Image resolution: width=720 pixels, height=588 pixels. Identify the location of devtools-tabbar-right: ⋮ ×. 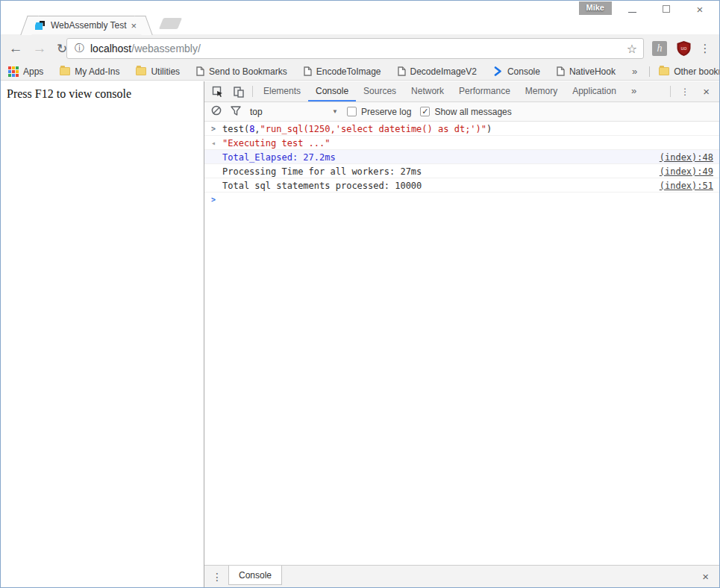
(692, 91).